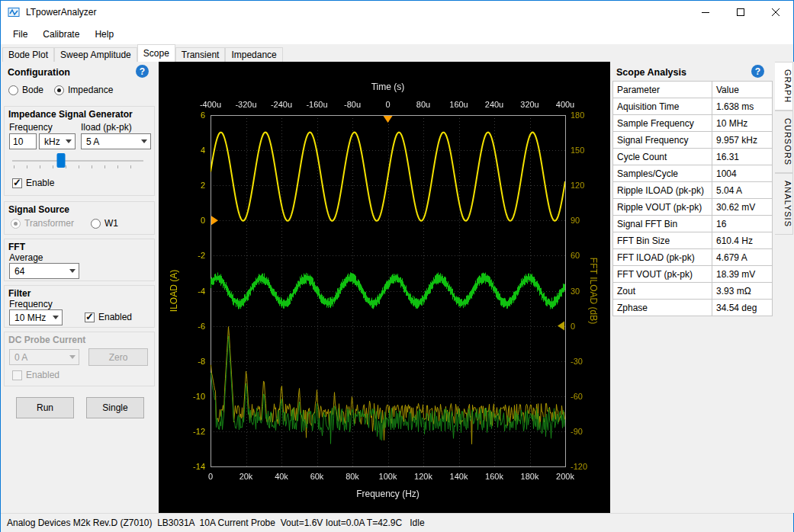 The image size is (794, 532). I want to click on generator-title: Impedance Signal Generator, so click(70, 114).